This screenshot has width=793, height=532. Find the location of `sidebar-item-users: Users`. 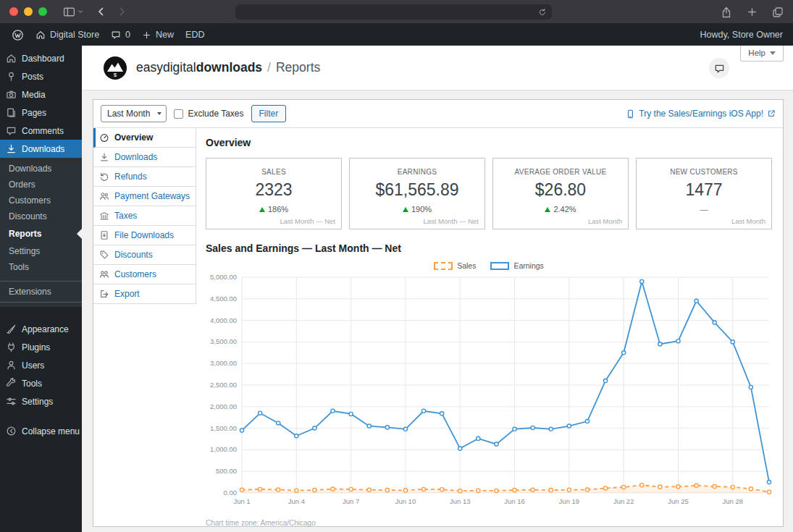

sidebar-item-users: Users is located at coordinates (41, 365).